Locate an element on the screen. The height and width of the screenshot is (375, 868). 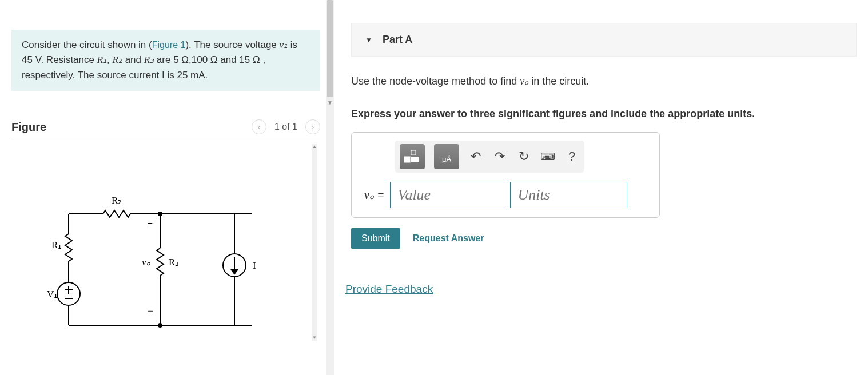
label-r1: R₁ is located at coordinates (57, 245).